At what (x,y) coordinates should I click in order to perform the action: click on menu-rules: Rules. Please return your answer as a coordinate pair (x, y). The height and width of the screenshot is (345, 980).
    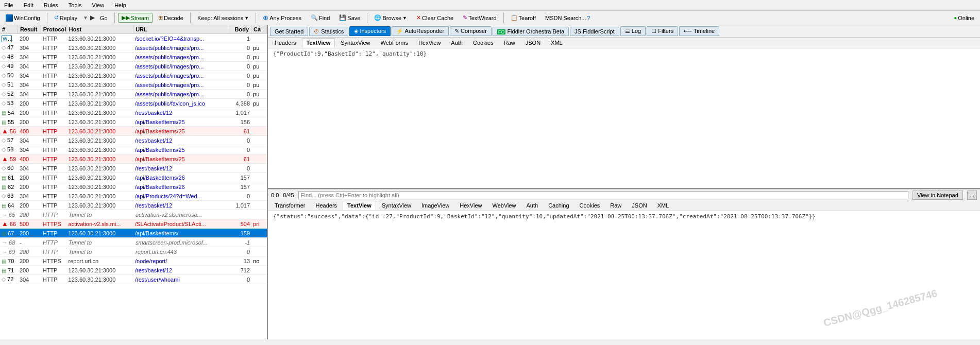
    Looking at the image, I should click on (51, 5).